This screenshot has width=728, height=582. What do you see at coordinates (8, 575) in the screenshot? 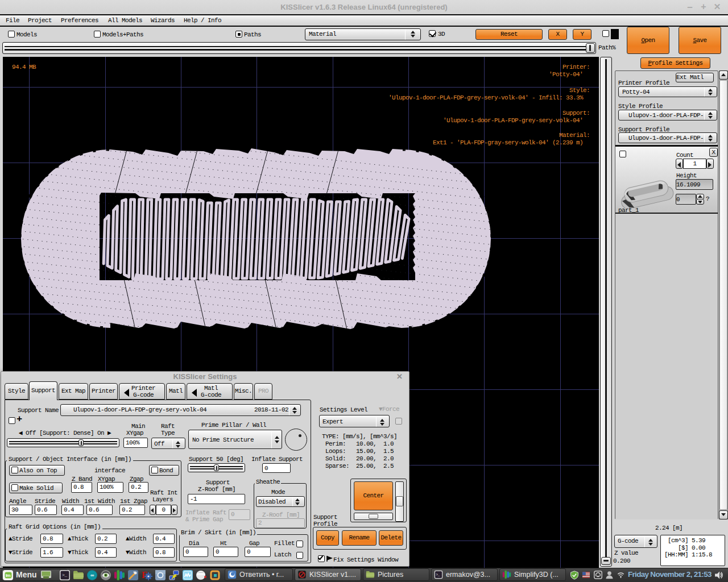
I see `svg-text: lm` at bounding box center [8, 575].